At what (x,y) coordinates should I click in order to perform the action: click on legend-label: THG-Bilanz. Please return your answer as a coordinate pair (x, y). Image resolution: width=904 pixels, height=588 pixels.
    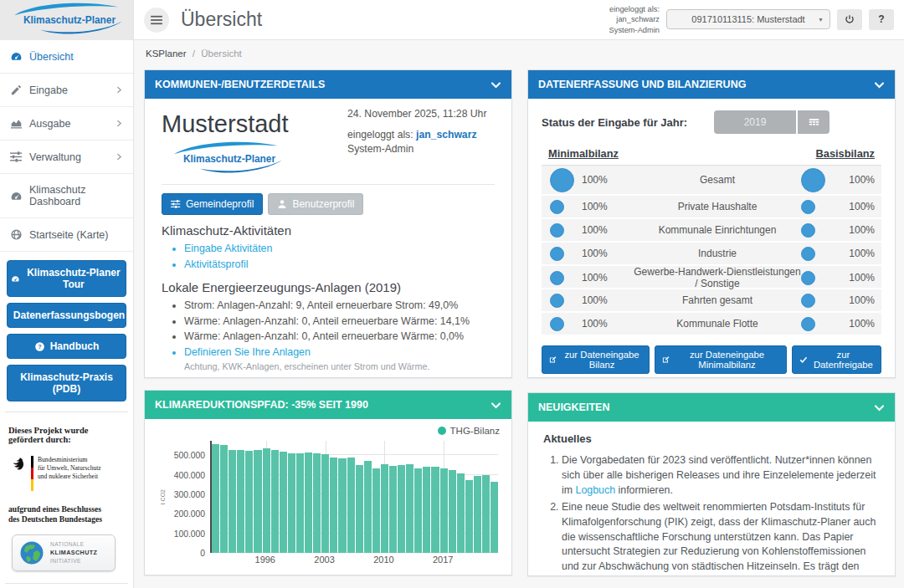
    Looking at the image, I should click on (475, 431).